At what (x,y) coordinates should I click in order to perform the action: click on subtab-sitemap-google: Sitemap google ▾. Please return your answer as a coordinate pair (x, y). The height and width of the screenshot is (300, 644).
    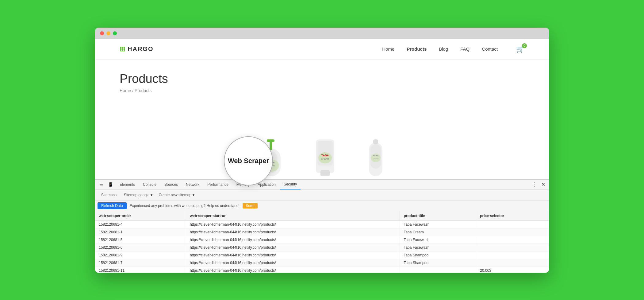
    Looking at the image, I should click on (138, 195).